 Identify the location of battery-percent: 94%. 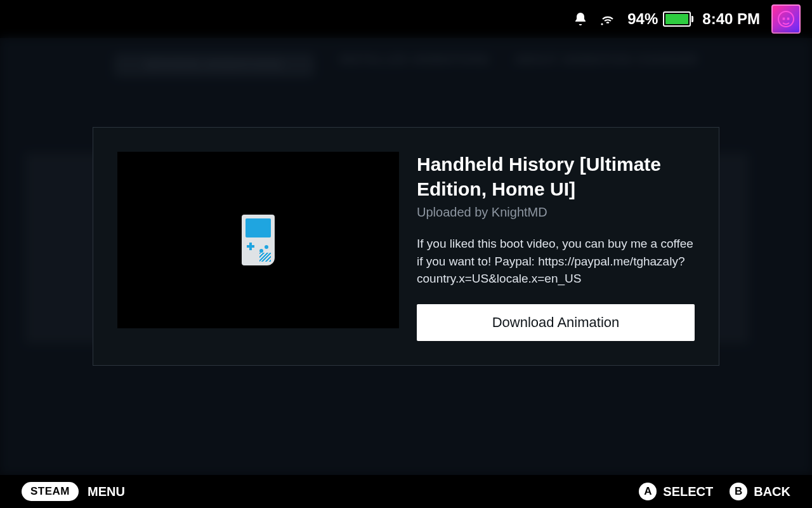
(643, 19).